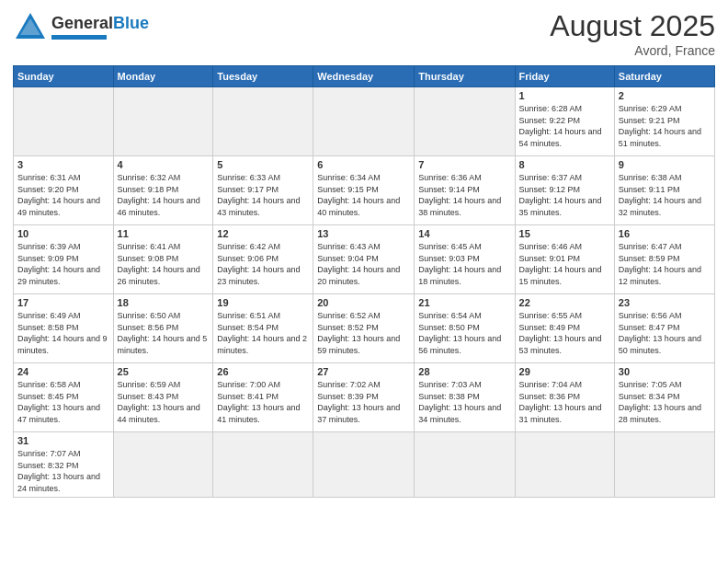 The image size is (728, 563). What do you see at coordinates (63, 402) in the screenshot?
I see `day-info: Sunrise: 6:58 AM Sunset: 8:45 PM Dayligh…` at bounding box center [63, 402].